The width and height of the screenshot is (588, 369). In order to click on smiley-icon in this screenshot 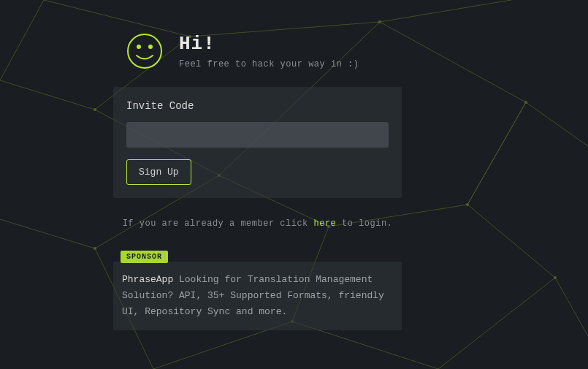, I will do `click(145, 51)`.